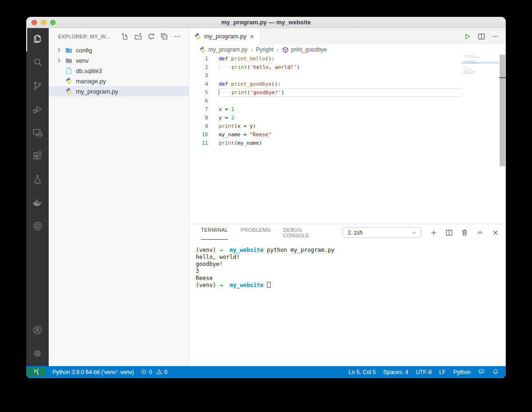 The image size is (532, 412). I want to click on split-editor-icon, so click(481, 37).